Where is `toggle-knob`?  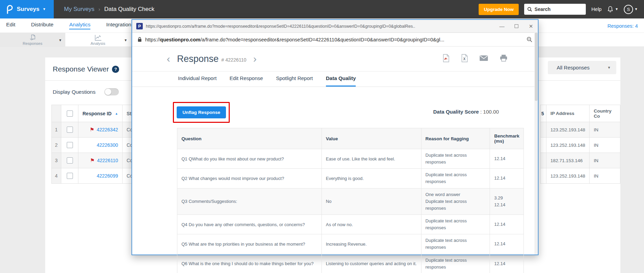
toggle-knob is located at coordinates (108, 92).